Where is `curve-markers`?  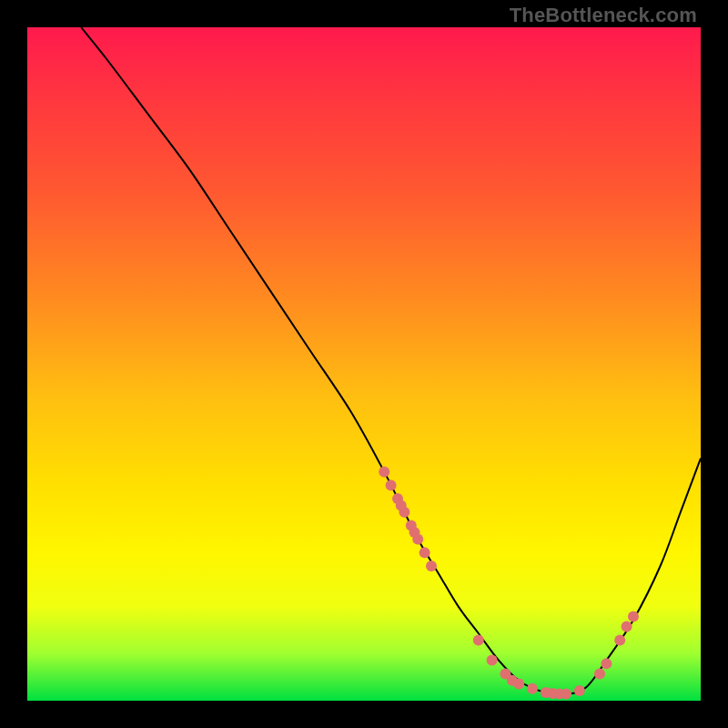
curve-markers is located at coordinates (509, 582).